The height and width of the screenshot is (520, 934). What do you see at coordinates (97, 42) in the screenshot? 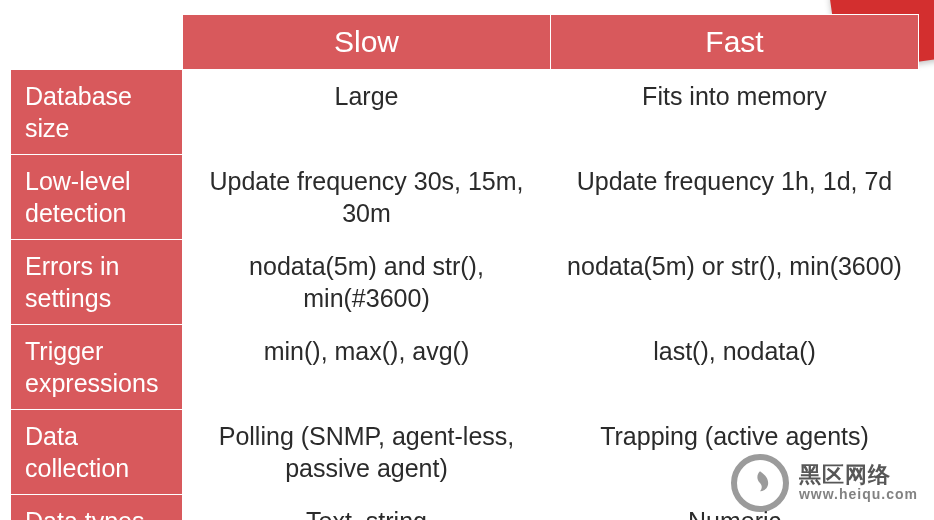
I see `table-corner-cell` at bounding box center [97, 42].